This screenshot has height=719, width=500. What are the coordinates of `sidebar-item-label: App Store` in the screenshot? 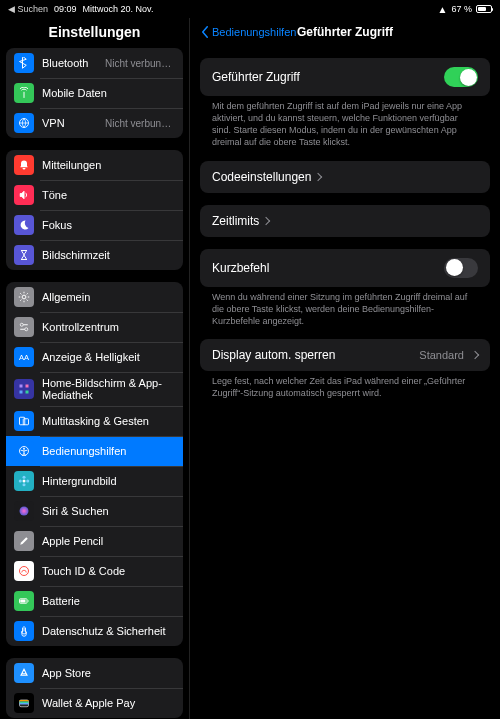 It's located at (66, 673).